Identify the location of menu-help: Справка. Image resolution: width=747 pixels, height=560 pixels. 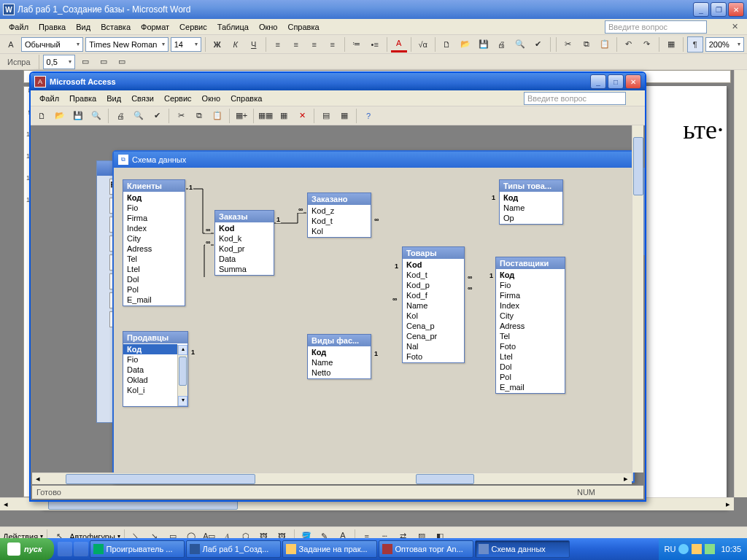
(303, 27).